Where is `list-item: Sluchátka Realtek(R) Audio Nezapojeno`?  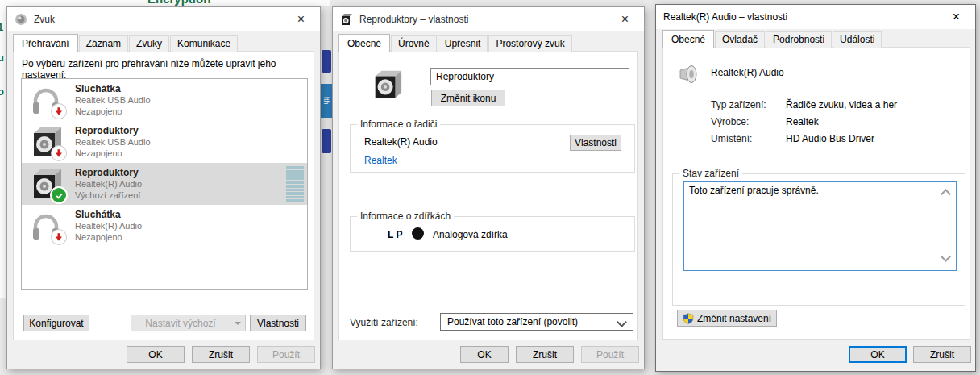
list-item: Sluchátka Realtek(R) Audio Nezapojeno is located at coordinates (164, 226).